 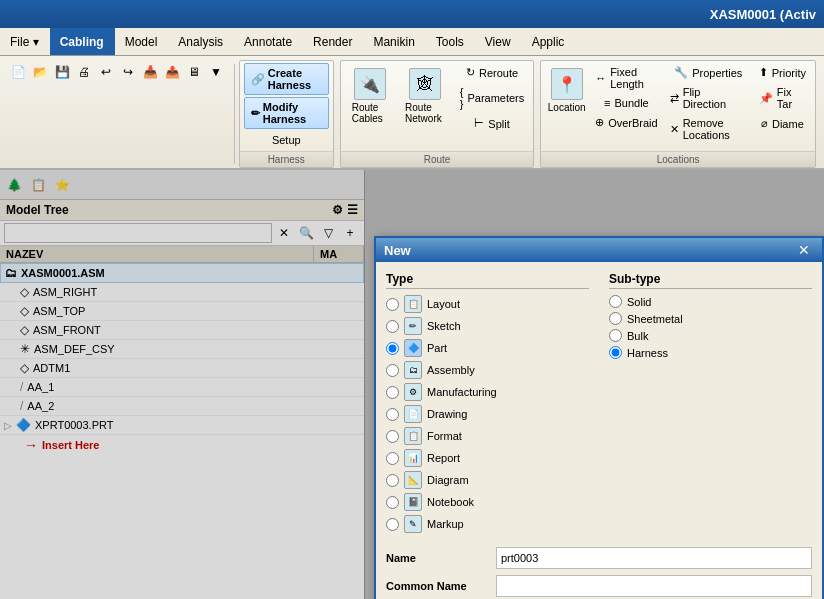 What do you see at coordinates (488, 414) in the screenshot?
I see `type-drawing: 📄 Drawing` at bounding box center [488, 414].